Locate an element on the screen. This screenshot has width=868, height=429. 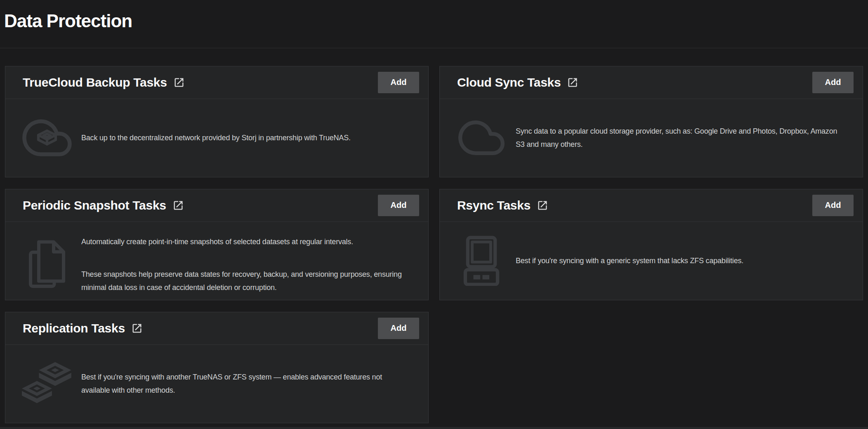
description-paragraph: Best if you're syncing with a generic sy… is located at coordinates (630, 261).